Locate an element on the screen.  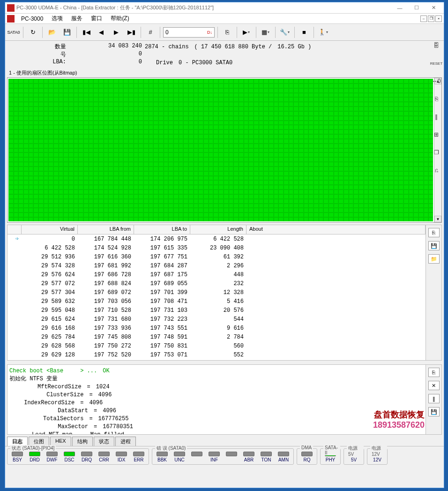
play-icon: ▶▼ is located at coordinates (246, 32).